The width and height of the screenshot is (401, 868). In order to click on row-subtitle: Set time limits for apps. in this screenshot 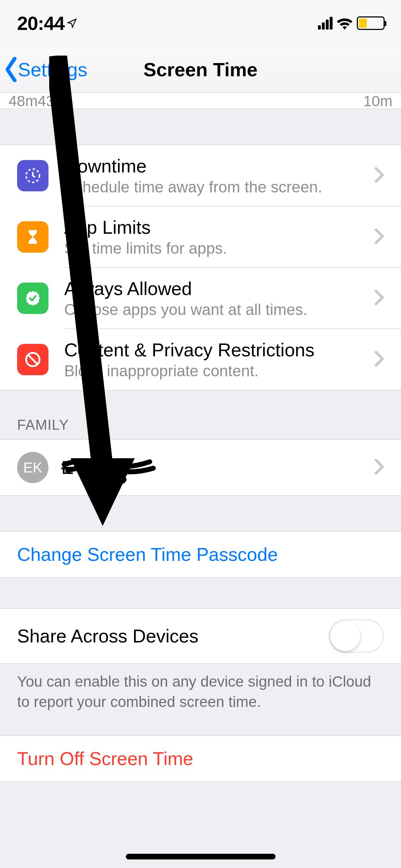, I will do `click(220, 248)`.